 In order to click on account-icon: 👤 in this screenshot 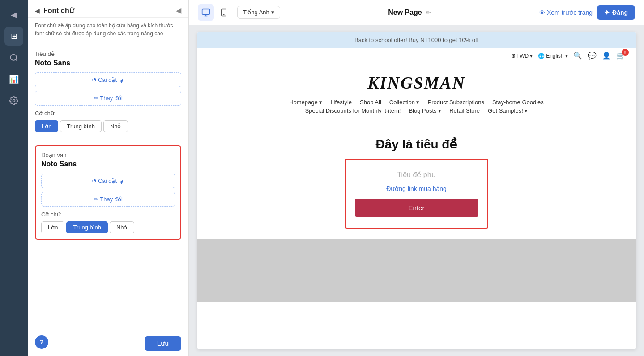, I will do `click(606, 55)`.